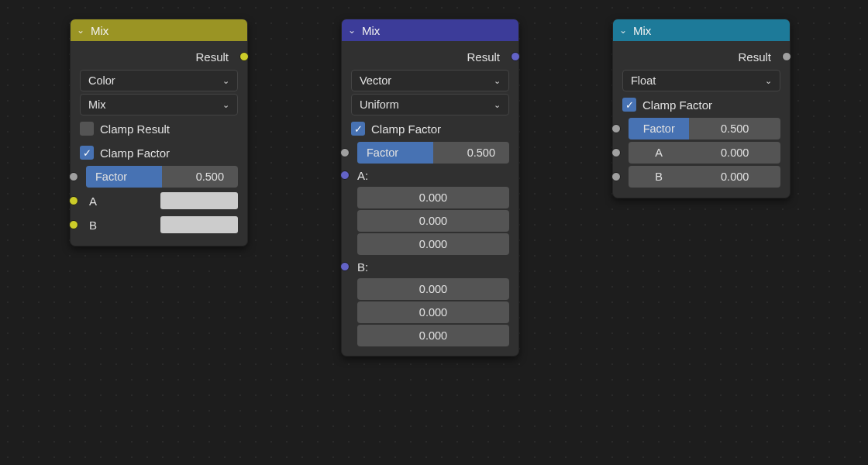 This screenshot has height=465, width=868. Describe the element at coordinates (704, 177) in the screenshot. I see `input-b-row: B 0.000` at that location.